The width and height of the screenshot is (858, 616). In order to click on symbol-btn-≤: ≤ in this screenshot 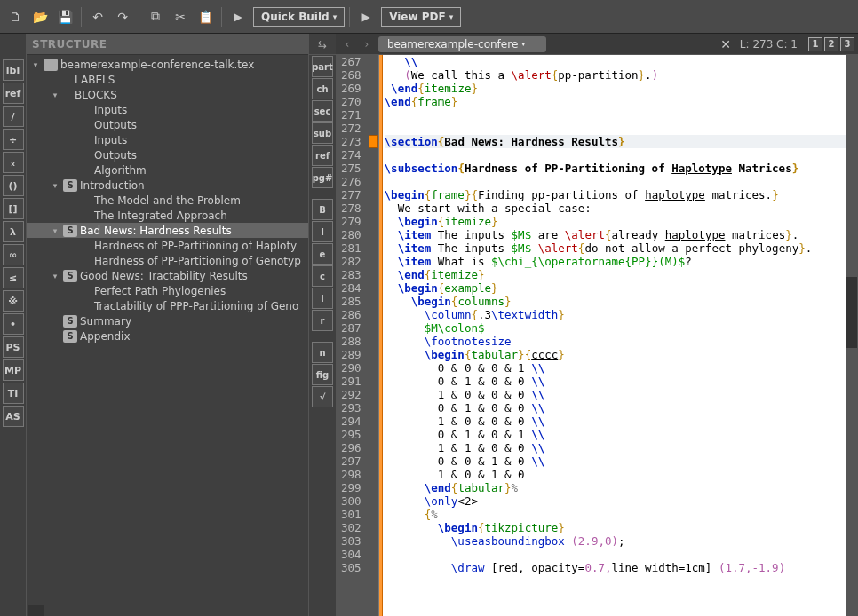, I will do `click(13, 278)`.